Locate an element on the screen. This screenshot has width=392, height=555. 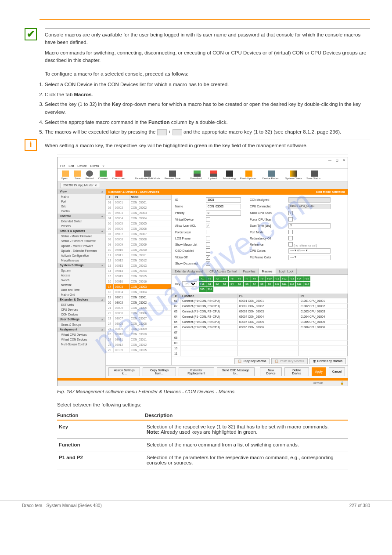
fkey-F7: F7 is located at coordinates (247, 279).